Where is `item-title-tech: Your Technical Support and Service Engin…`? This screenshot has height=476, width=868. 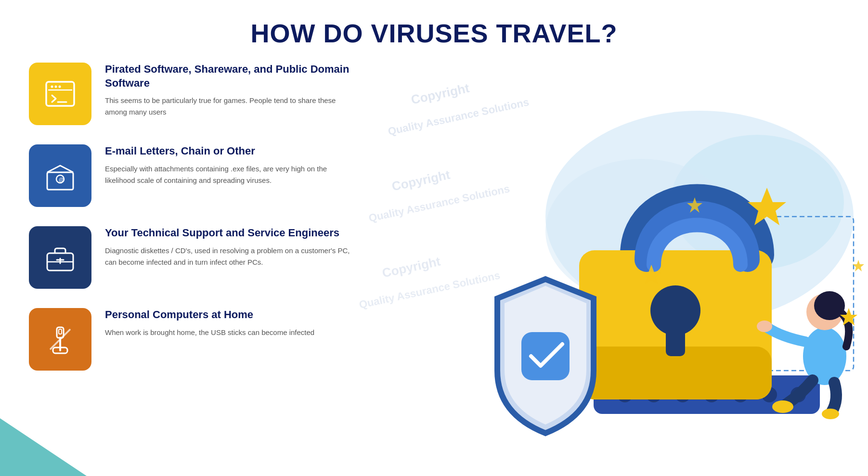 item-title-tech: Your Technical Support and Service Engin… is located at coordinates (231, 233).